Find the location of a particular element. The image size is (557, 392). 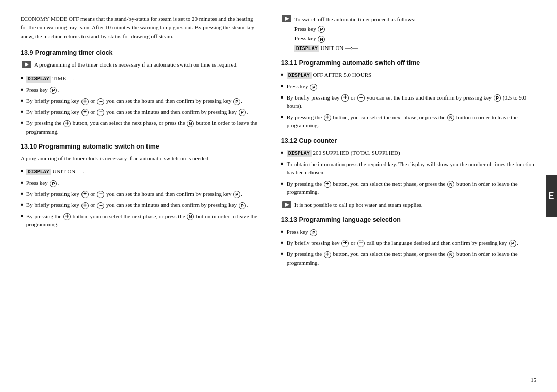

bullet-item: DISPLAY TIME —.— is located at coordinates (140, 78).